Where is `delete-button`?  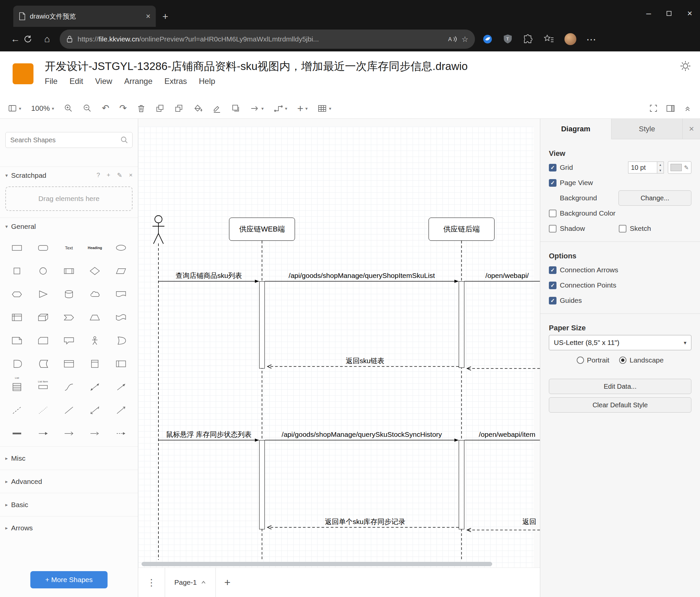 delete-button is located at coordinates (141, 109).